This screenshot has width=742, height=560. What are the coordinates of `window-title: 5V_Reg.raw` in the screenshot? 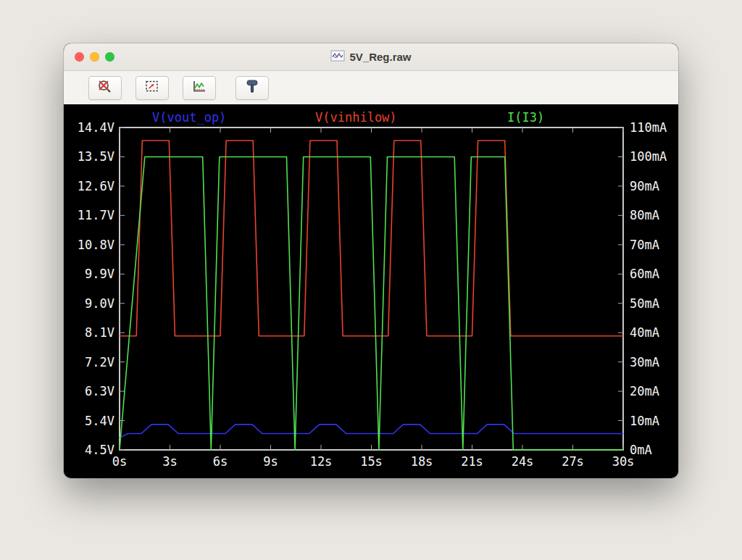 It's located at (380, 57).